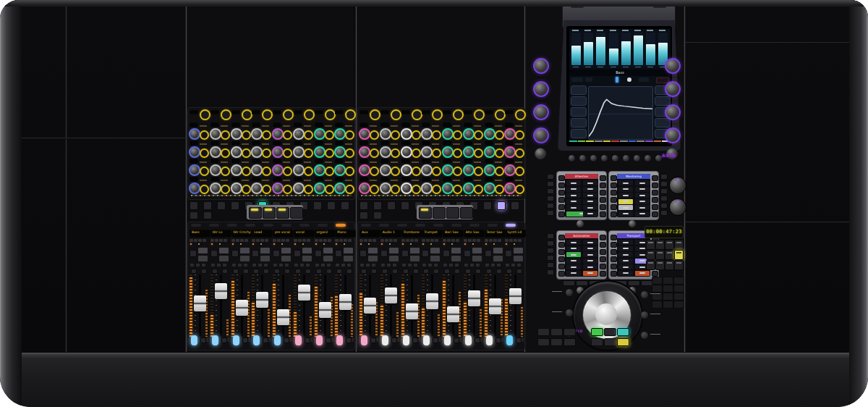  What do you see at coordinates (644, 80) in the screenshot?
I see `screen-toolbar-cell` at bounding box center [644, 80].